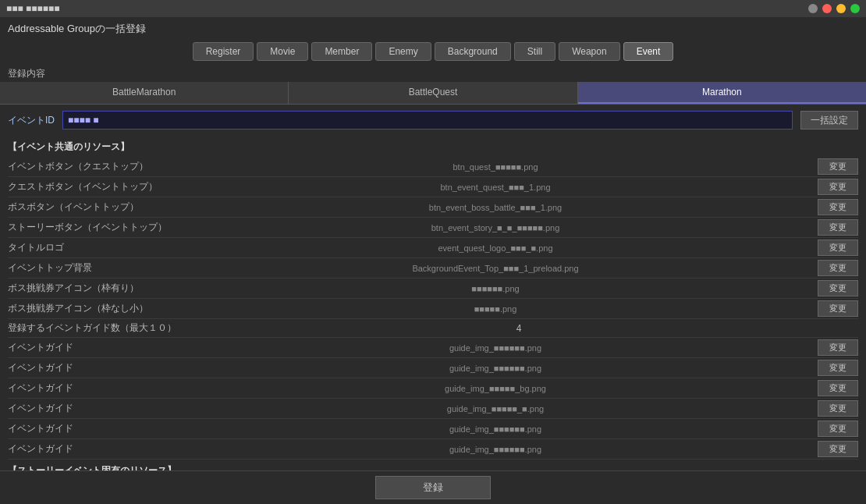  Describe the element at coordinates (433, 28) in the screenshot. I see `page-header: Addressable Groupの一括登録` at that location.